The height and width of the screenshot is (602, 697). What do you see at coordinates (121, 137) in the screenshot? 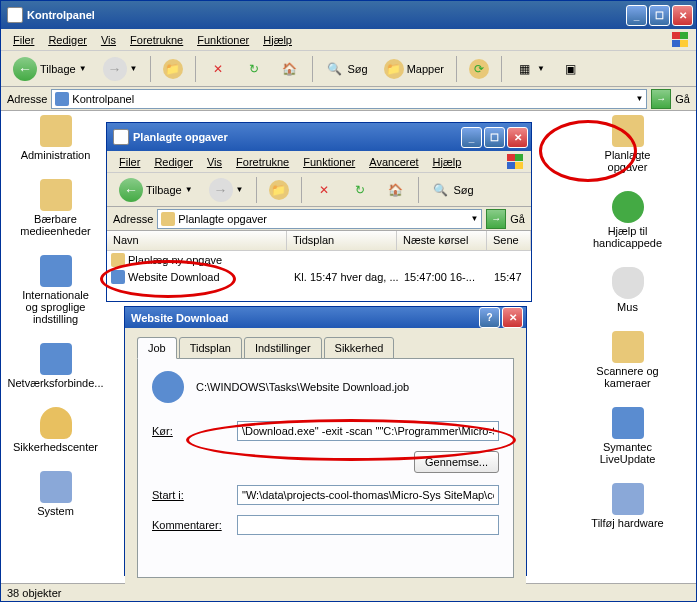
I see `tasks-icon` at bounding box center [121, 137].